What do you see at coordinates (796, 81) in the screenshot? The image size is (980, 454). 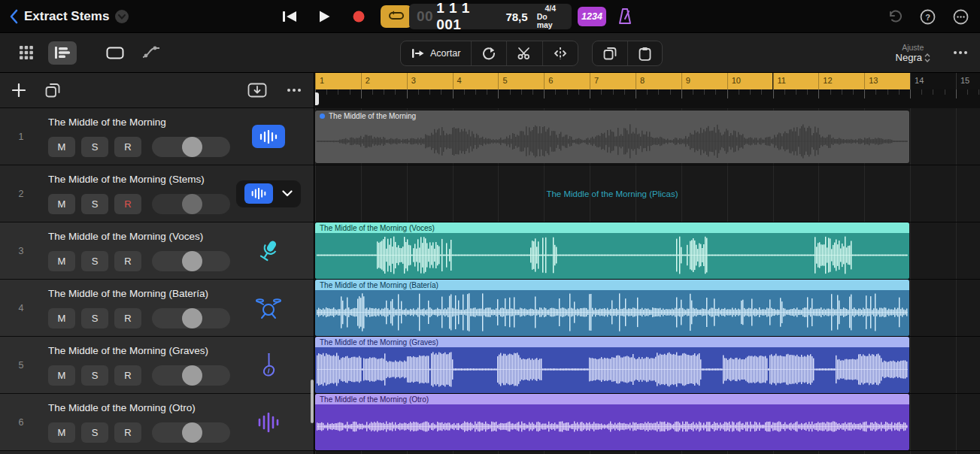 I see `bar-number: 11` at bounding box center [796, 81].